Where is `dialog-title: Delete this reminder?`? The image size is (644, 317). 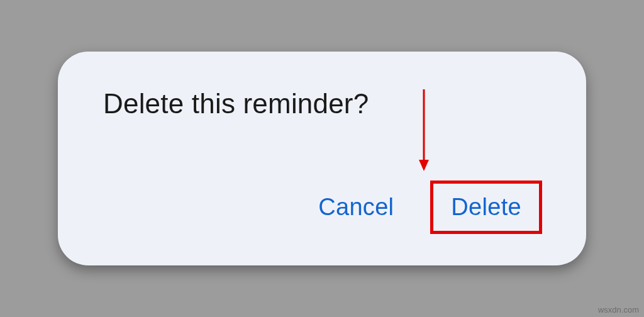
dialog-title: Delete this reminder? is located at coordinates (322, 101).